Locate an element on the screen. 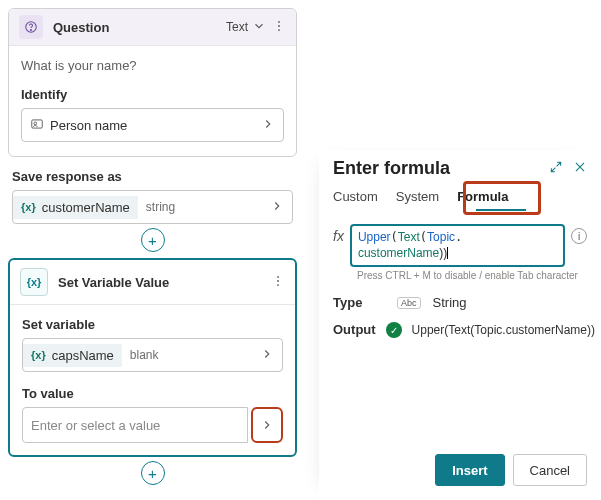  tab-system: System is located at coordinates (418, 200).